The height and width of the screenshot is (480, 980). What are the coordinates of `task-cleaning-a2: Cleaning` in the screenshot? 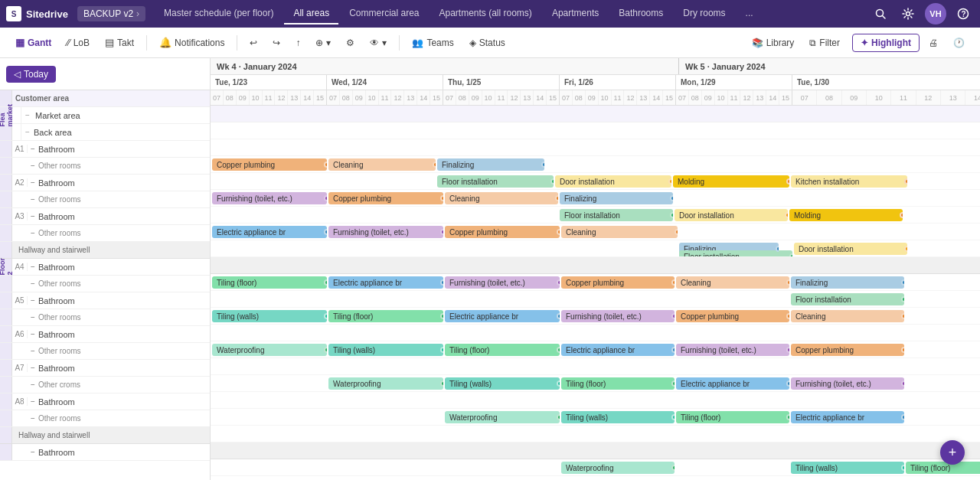 It's located at (501, 198).